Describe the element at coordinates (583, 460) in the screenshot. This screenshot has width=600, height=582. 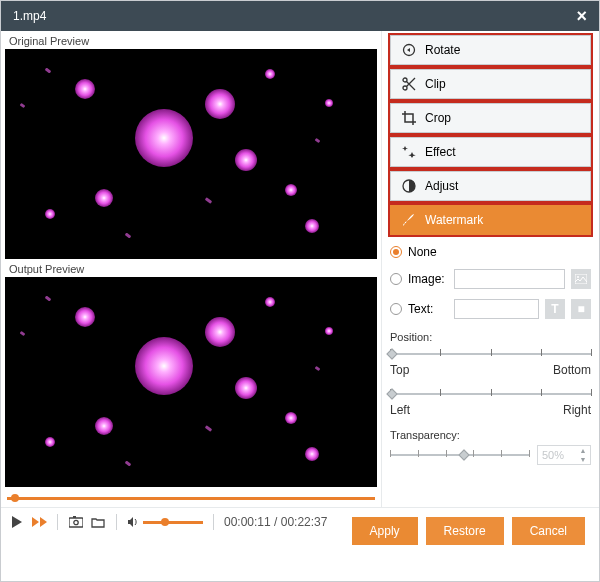
I see `spinner-down-icon: ▼` at that location.